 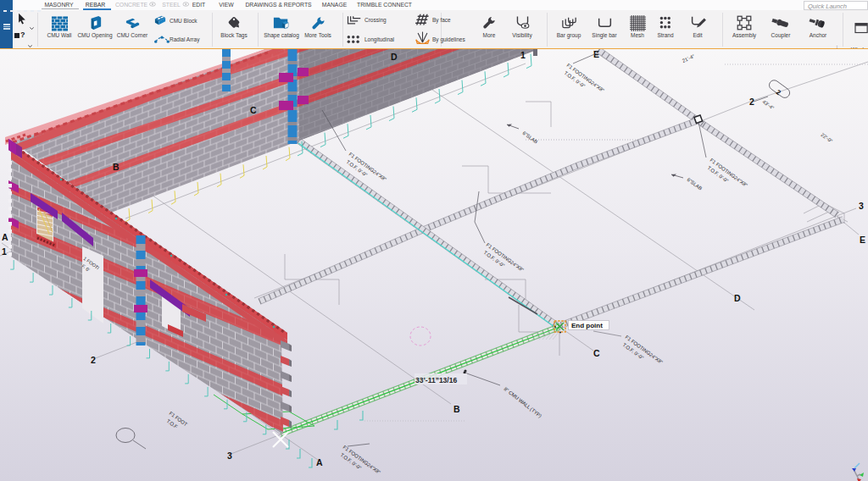 I want to click on svg-text: 2, so click(x=93, y=360).